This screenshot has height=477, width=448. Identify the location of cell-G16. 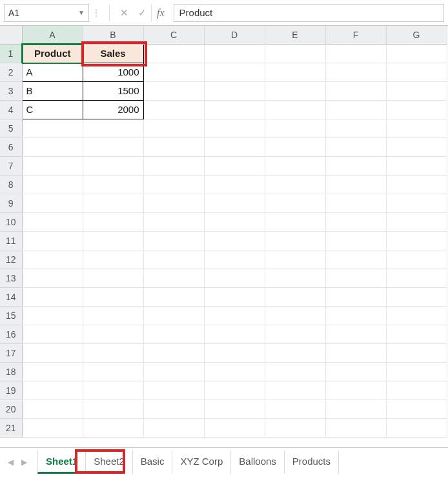
(416, 334).